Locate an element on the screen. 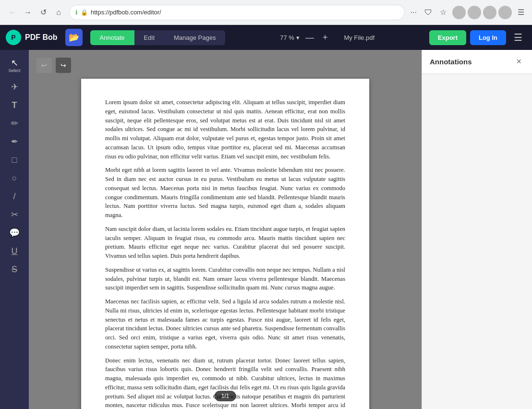 The width and height of the screenshot is (532, 409). pen-icon: ✏ is located at coordinates (14, 123).